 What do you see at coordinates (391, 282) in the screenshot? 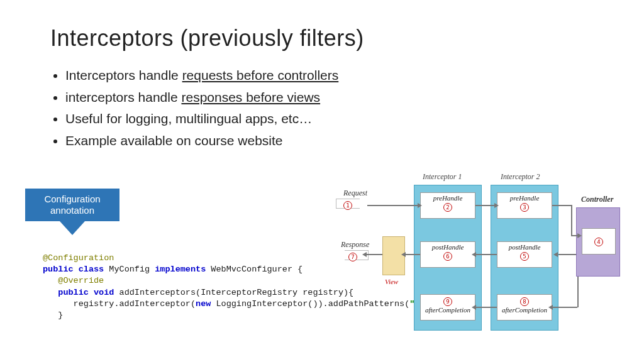
I see `view-label: View` at bounding box center [391, 282].